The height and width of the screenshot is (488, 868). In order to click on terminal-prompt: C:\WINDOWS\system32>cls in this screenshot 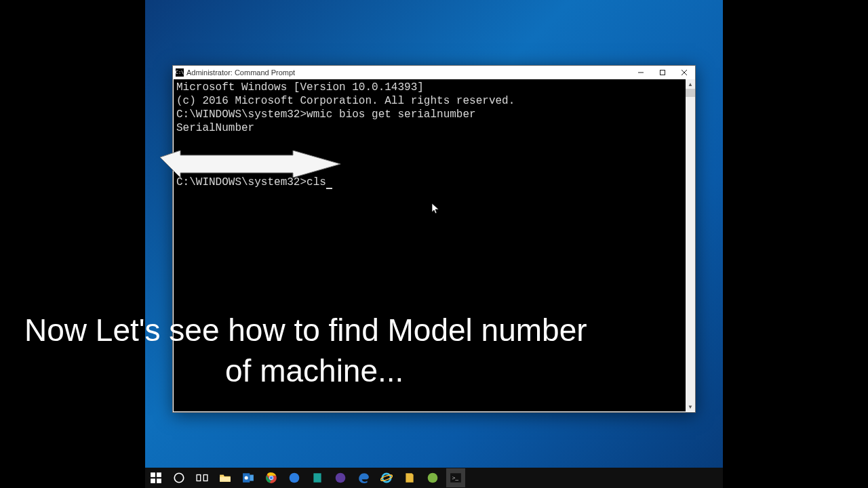, I will do `click(434, 182)`.